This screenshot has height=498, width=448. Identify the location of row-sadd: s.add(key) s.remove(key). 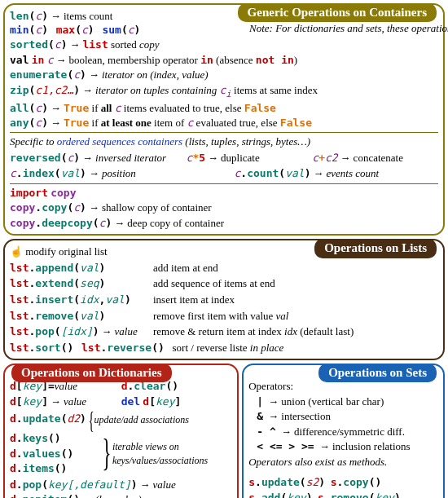
(344, 494).